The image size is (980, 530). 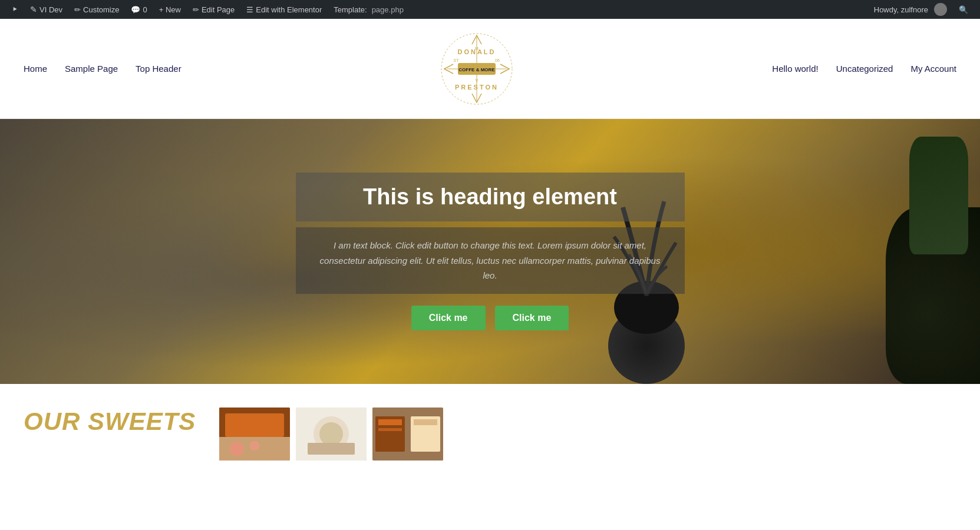 What do you see at coordinates (963, 9) in the screenshot?
I see `search-admin-link: 🔍` at bounding box center [963, 9].